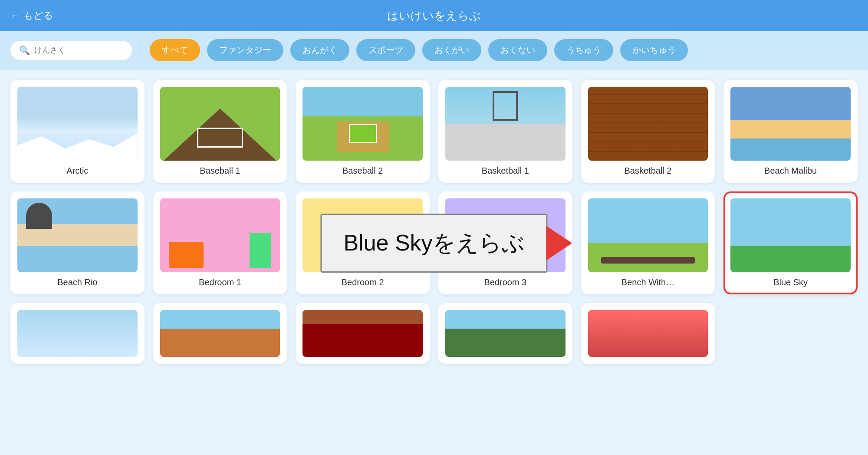 The width and height of the screenshot is (868, 455). What do you see at coordinates (77, 282) in the screenshot?
I see `label-beach-rio: Beach Rio` at bounding box center [77, 282].